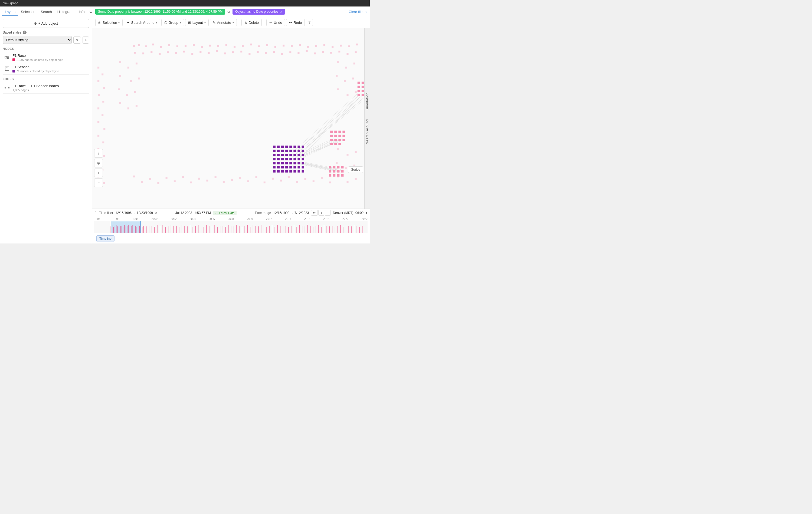 The width and height of the screenshot is (812, 514). Describe the element at coordinates (355, 170) in the screenshot. I see `series-button: Series` at that location.